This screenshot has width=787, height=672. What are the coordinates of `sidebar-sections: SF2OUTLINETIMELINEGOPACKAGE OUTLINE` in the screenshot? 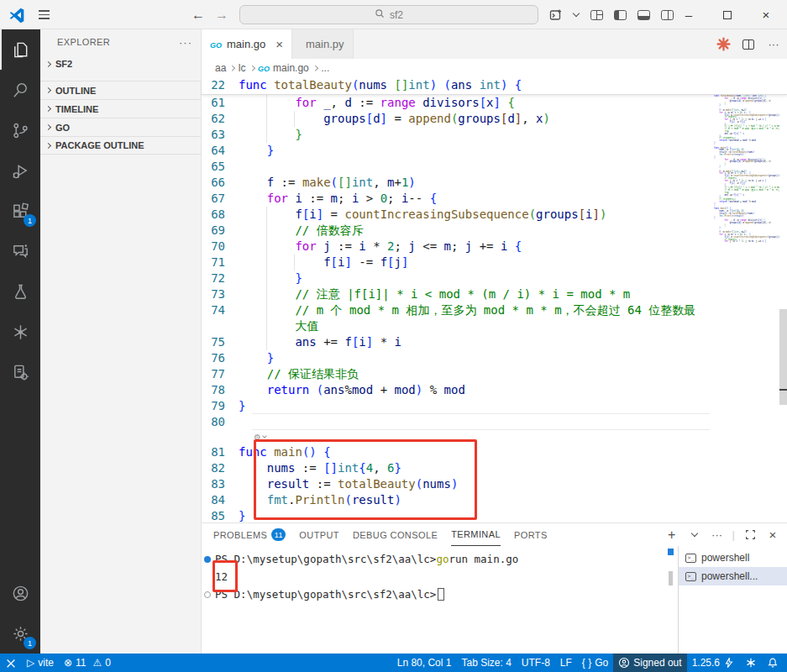 It's located at (121, 104).